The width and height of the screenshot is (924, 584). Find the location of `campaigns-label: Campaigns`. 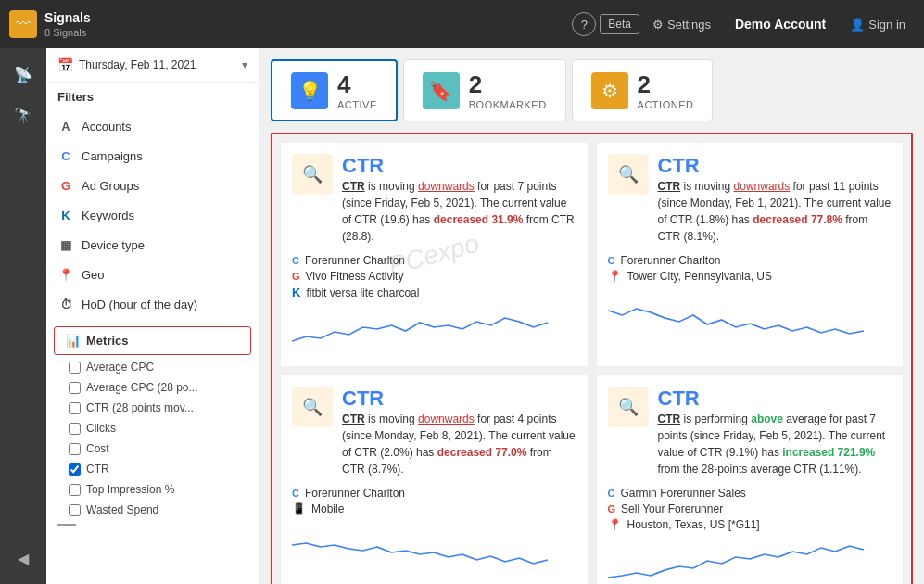

campaigns-label: Campaigns is located at coordinates (112, 156).